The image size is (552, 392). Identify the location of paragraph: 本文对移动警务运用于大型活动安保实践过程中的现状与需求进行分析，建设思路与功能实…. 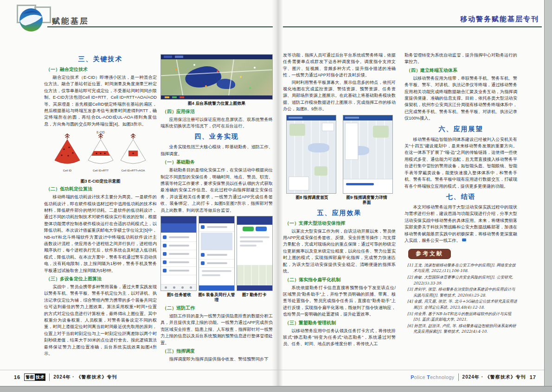
(461, 224).